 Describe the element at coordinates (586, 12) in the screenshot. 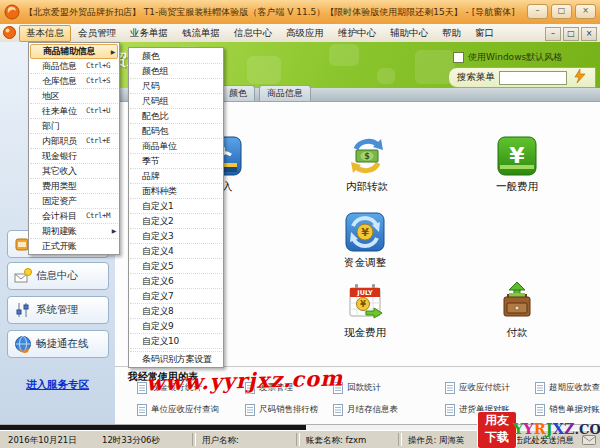

I see `close-button: ×` at that location.